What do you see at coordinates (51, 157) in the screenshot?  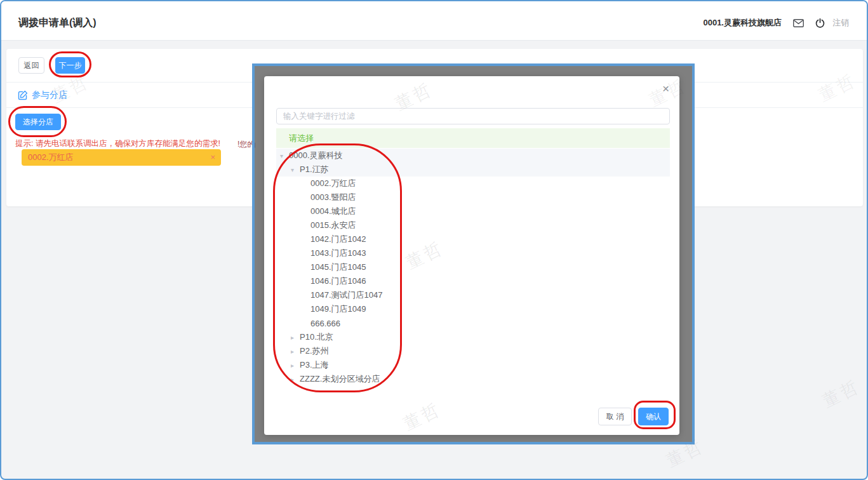 I see `selected-store-tag-label: 0002.万红店` at bounding box center [51, 157].